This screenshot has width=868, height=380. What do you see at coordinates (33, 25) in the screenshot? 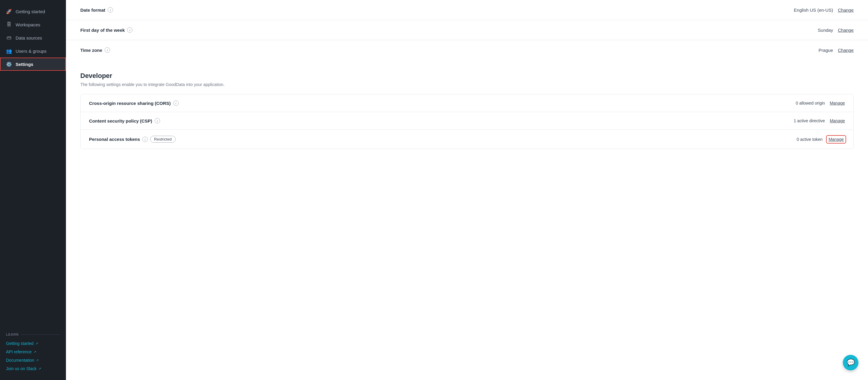
I see `sidebar-item-workspaces: 🗄 Workspaces` at bounding box center [33, 25].